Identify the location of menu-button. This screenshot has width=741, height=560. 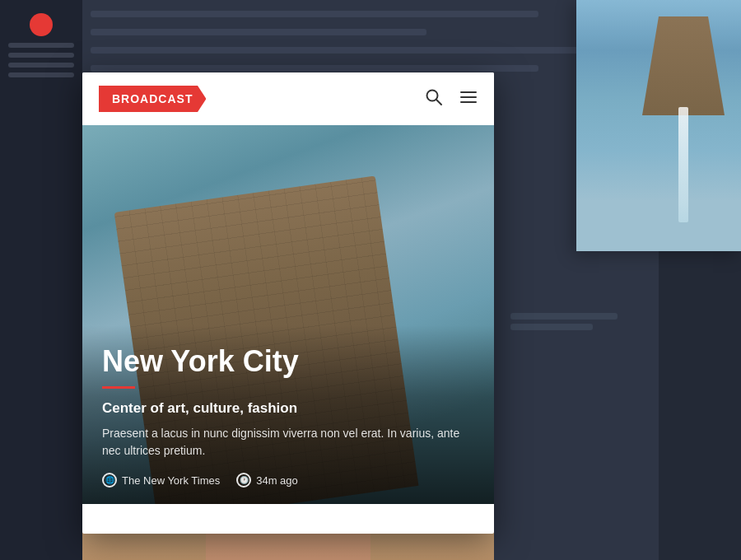
(468, 99).